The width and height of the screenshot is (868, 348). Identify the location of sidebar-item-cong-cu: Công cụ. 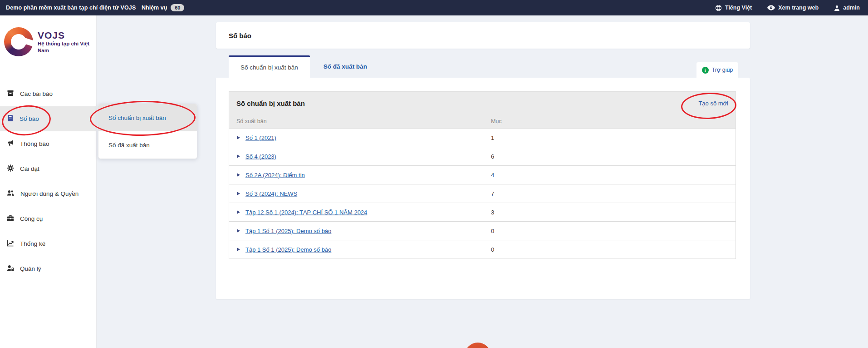
(48, 219).